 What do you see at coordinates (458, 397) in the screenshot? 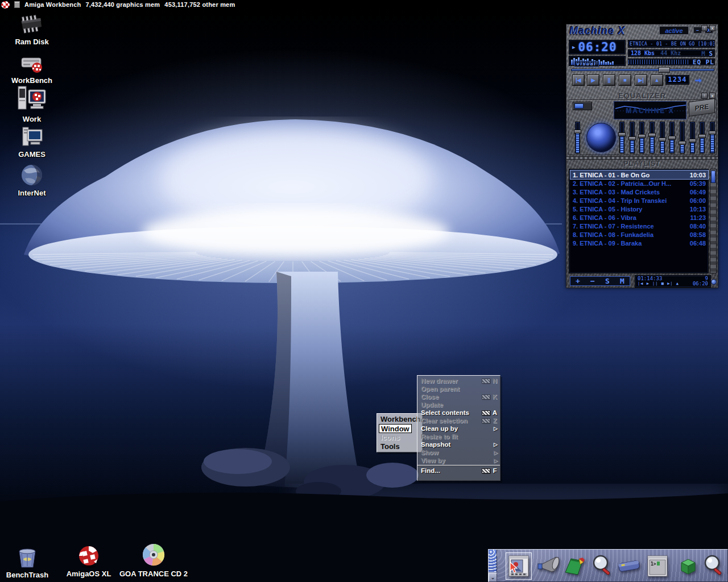
I see `menu-item-close: Close K` at bounding box center [458, 397].